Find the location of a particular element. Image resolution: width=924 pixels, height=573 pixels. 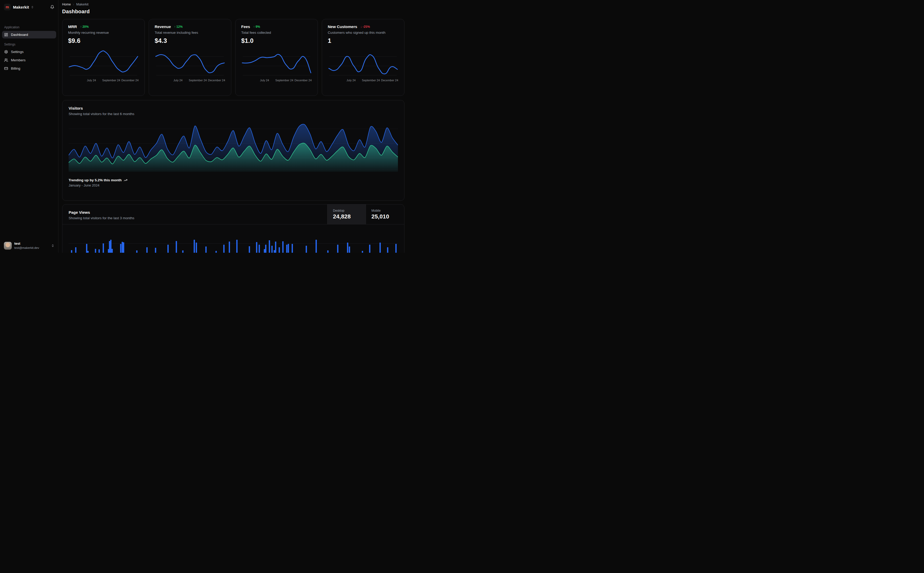

visitors-area-chart is located at coordinates (234, 146).